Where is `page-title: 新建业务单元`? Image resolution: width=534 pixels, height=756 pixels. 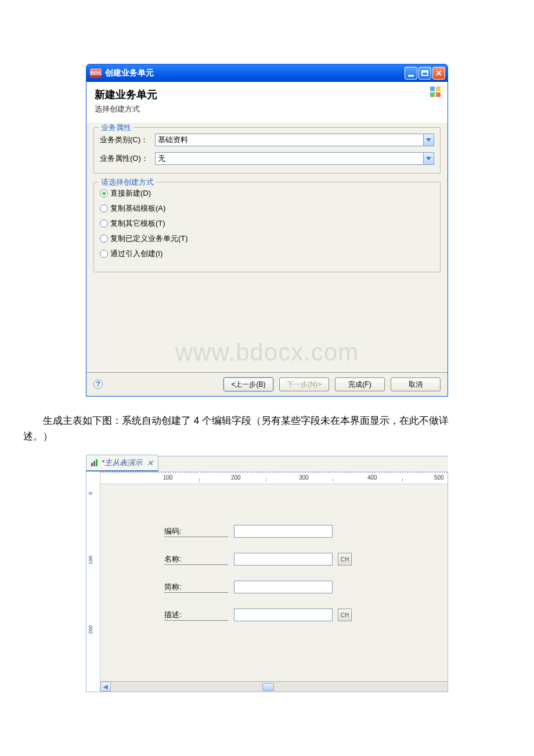 page-title: 新建业务单元 is located at coordinates (267, 95).